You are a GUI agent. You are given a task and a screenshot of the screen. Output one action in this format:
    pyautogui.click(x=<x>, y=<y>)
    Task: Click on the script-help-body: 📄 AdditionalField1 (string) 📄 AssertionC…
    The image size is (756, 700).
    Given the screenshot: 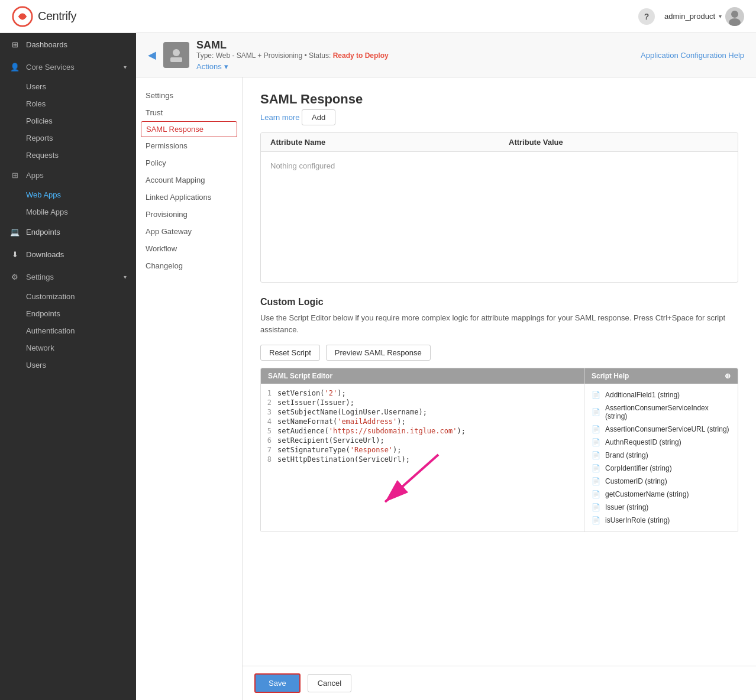 What is the action you would take?
    pyautogui.click(x=661, y=458)
    